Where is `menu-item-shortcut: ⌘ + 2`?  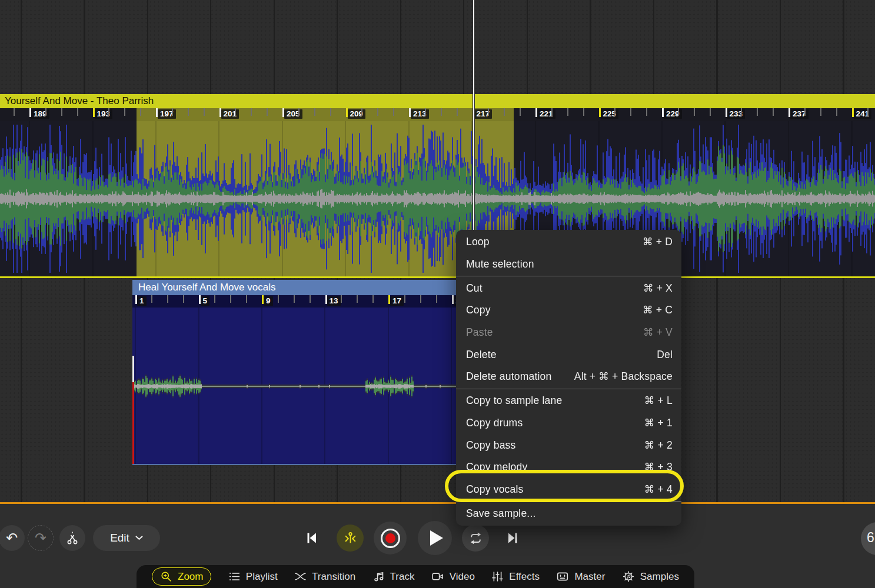 menu-item-shortcut: ⌘ + 2 is located at coordinates (658, 446).